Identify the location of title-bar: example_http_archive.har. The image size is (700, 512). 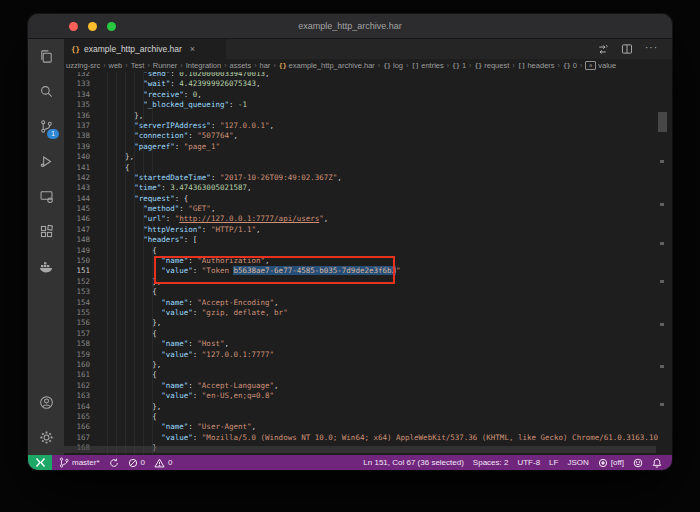
(350, 26).